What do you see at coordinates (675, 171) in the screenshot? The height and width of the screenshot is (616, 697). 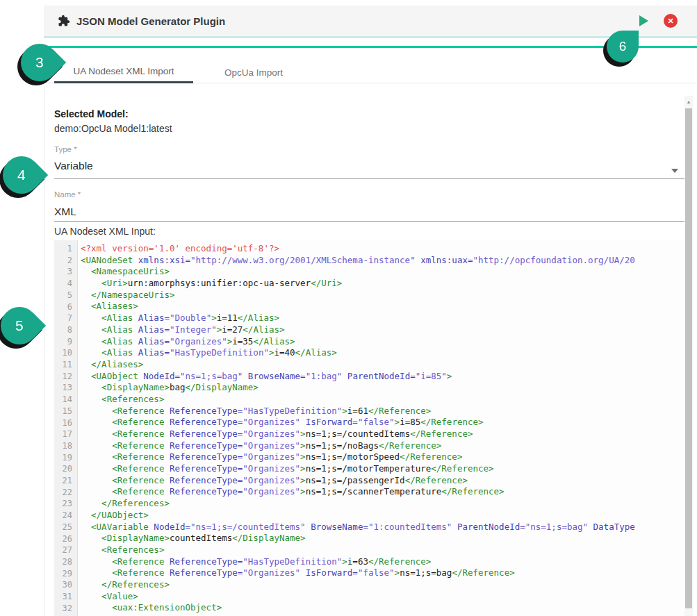 I see `chevron-down-icon` at bounding box center [675, 171].